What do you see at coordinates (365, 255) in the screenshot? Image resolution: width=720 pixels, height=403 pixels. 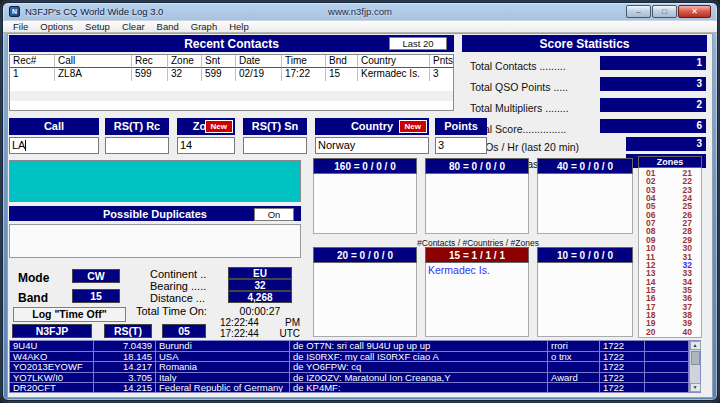 I see `band-20-header: 20 = 0 / 0 / 0` at bounding box center [365, 255].